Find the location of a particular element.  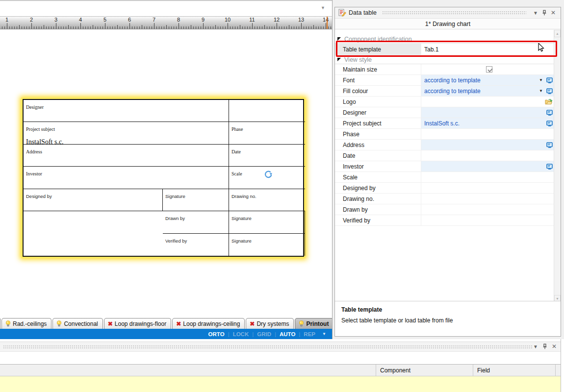

property-row-maintain-size: Maintain size is located at coordinates (444, 70).